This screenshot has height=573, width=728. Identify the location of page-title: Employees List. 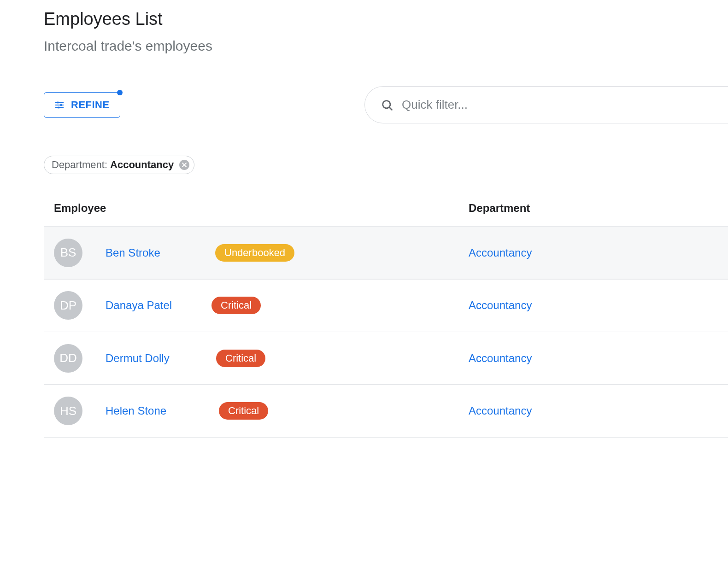
(386, 19).